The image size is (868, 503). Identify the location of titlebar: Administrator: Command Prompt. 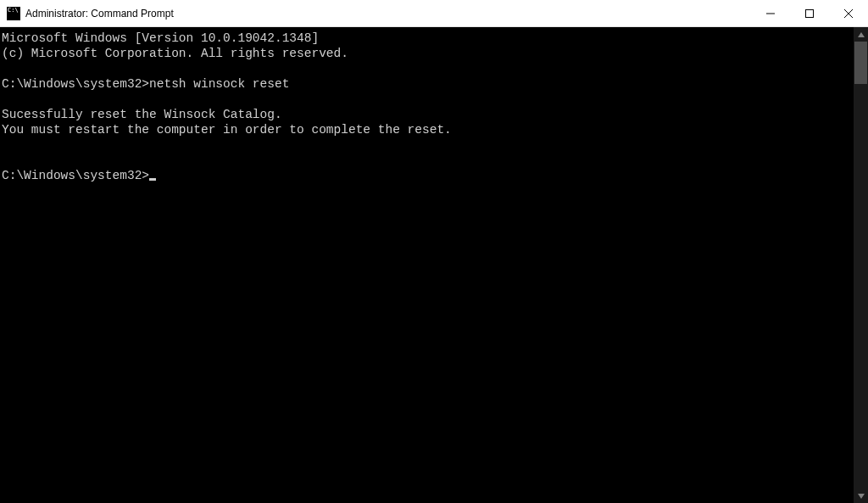
(434, 14).